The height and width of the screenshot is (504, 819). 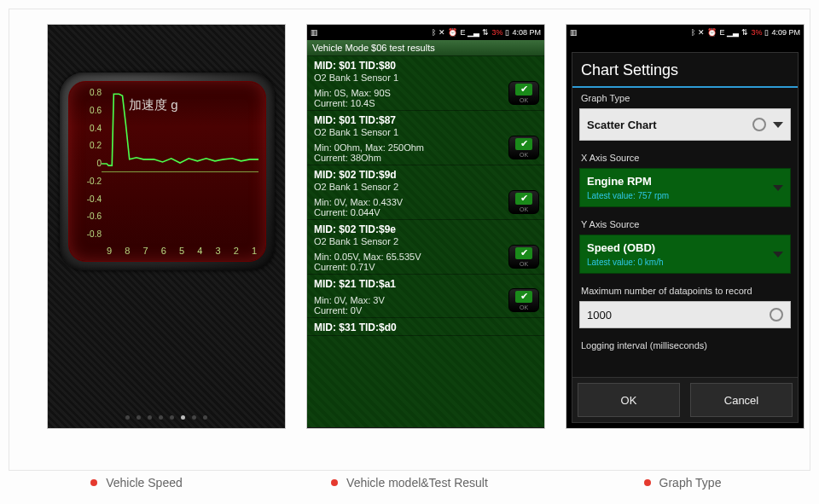 What do you see at coordinates (685, 188) in the screenshot?
I see `x-axis-spinner: Engine RPM Latest value: 757 rpm` at bounding box center [685, 188].